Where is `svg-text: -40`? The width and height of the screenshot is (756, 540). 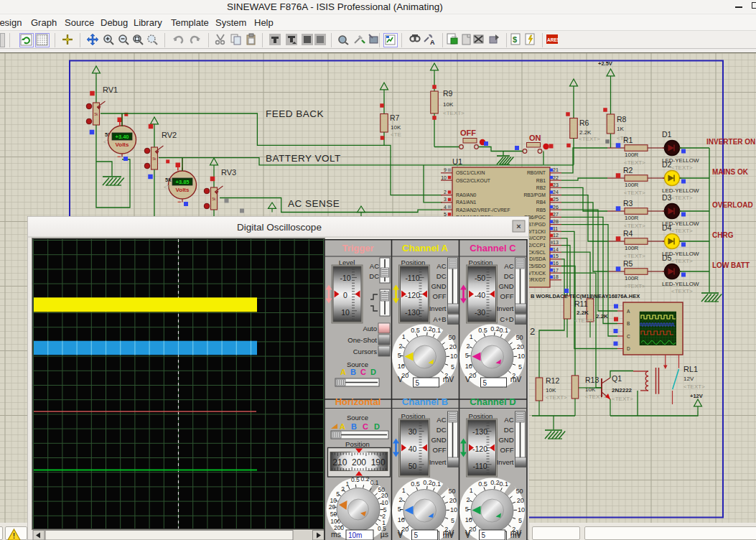 svg-text: -40 is located at coordinates (480, 295).